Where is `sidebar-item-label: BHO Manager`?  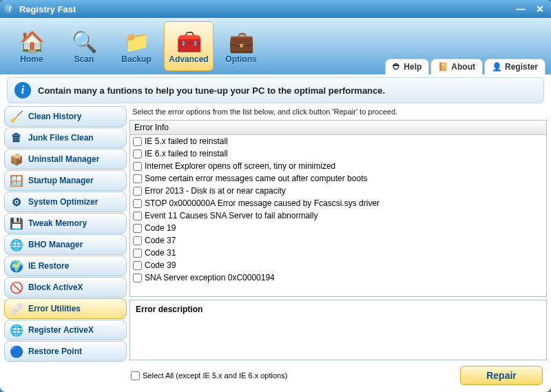
sidebar-item-label: BHO Manager is located at coordinates (55, 245).